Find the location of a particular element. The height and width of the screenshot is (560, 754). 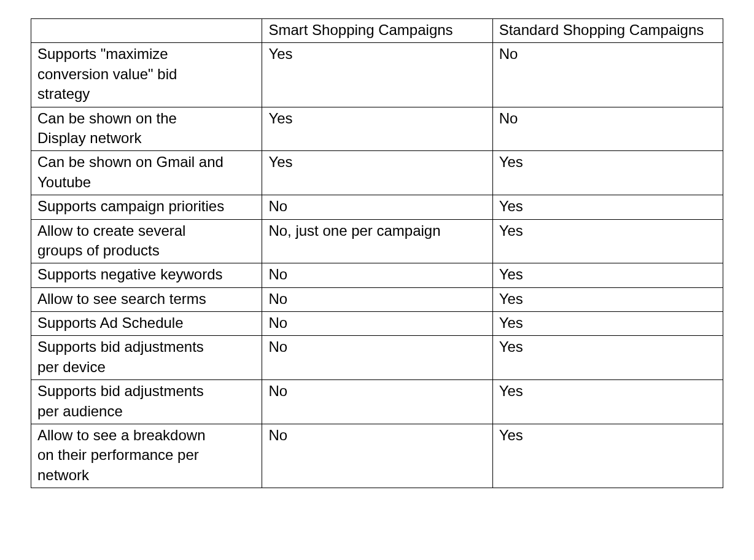

feature-cell: Supports negative keywords is located at coordinates (147, 275).